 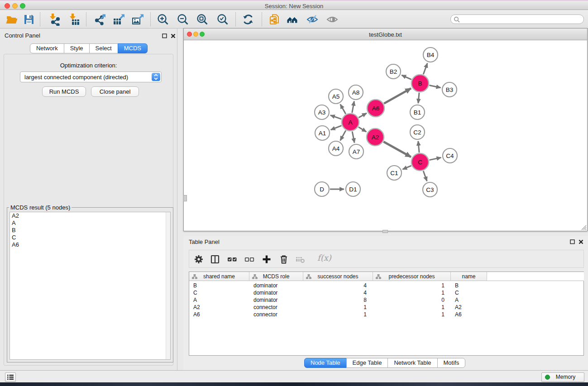 I want to click on delete-column-icon, so click(x=284, y=259).